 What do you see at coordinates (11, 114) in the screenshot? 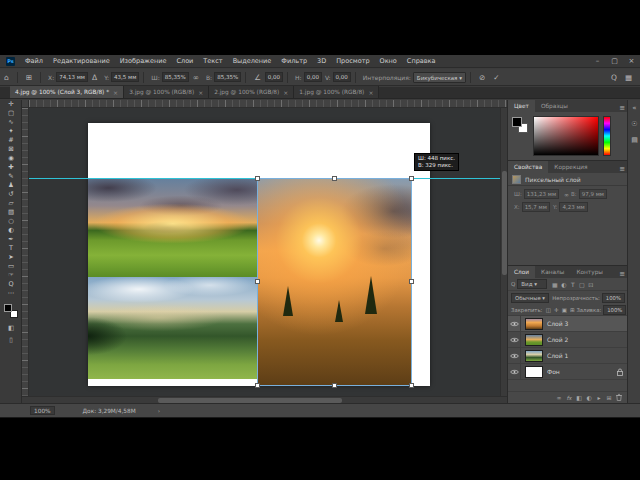
I see `marquee-tool: ▢` at bounding box center [11, 114].